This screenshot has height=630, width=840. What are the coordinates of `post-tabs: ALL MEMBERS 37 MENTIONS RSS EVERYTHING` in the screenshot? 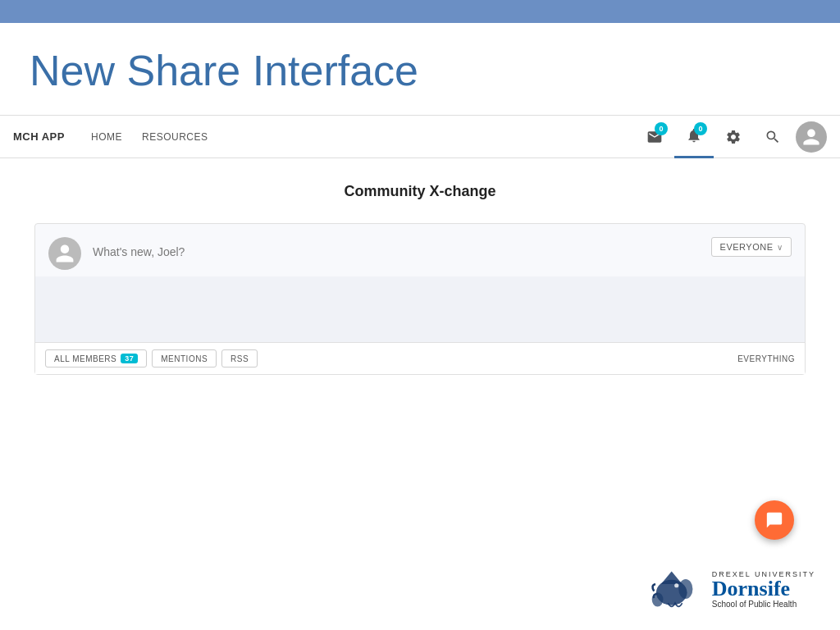 It's located at (420, 358).